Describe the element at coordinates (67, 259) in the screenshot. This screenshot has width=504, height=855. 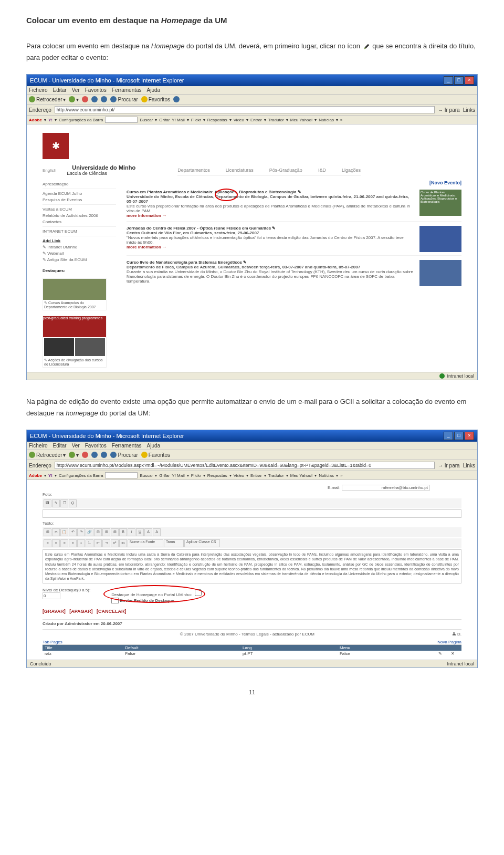
I see `sidebar-link: Antigo Site da ECUM` at that location.